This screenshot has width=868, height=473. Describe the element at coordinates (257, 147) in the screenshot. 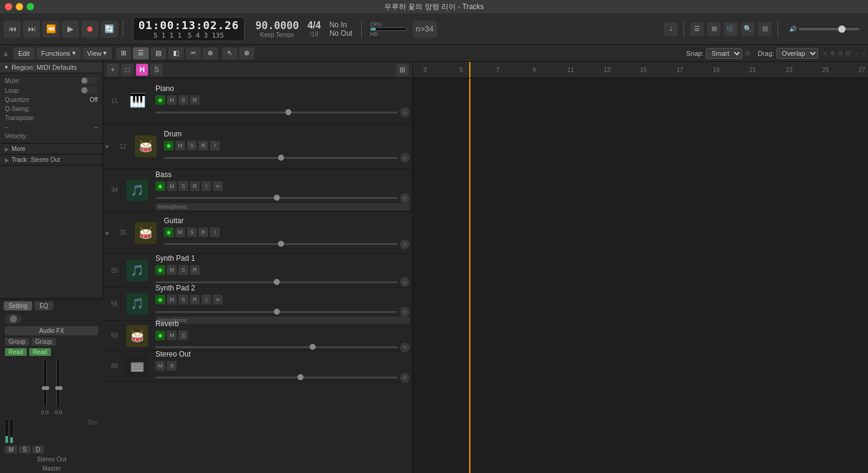

I see `track-item-drum: ▶ 12 🥁 Drum ◉ M S R I ○` at that location.